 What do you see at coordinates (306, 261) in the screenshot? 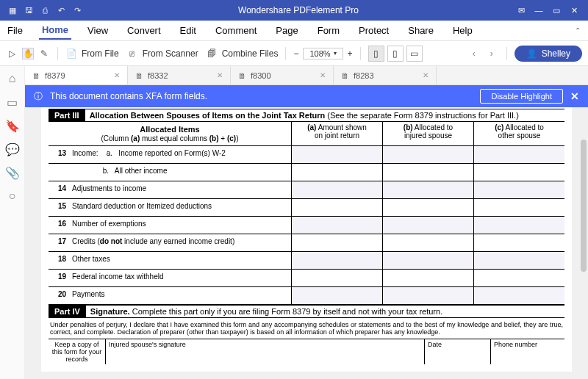
I see `form-row: 18Other taxes` at bounding box center [306, 261].